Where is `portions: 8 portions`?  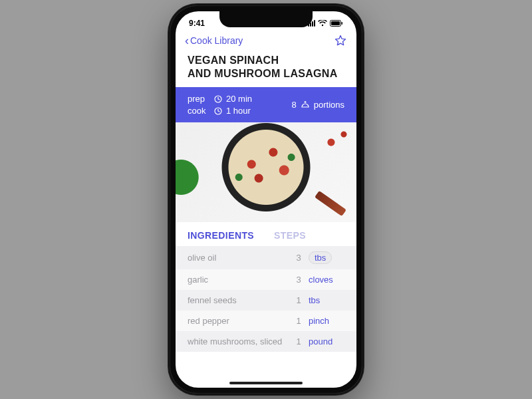 portions: 8 portions is located at coordinates (318, 105).